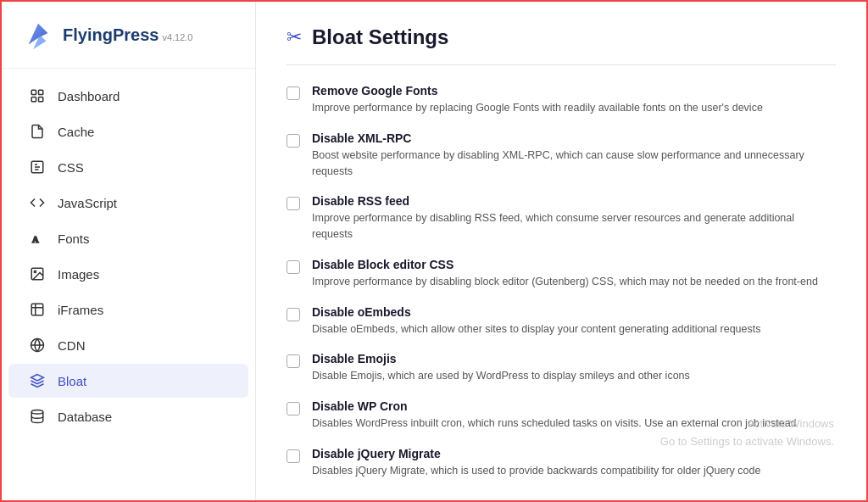 The height and width of the screenshot is (502, 868). Describe the element at coordinates (574, 454) in the screenshot. I see `setting-title-disable-jquery-migrate: Disable jQuery Migrate` at that location.